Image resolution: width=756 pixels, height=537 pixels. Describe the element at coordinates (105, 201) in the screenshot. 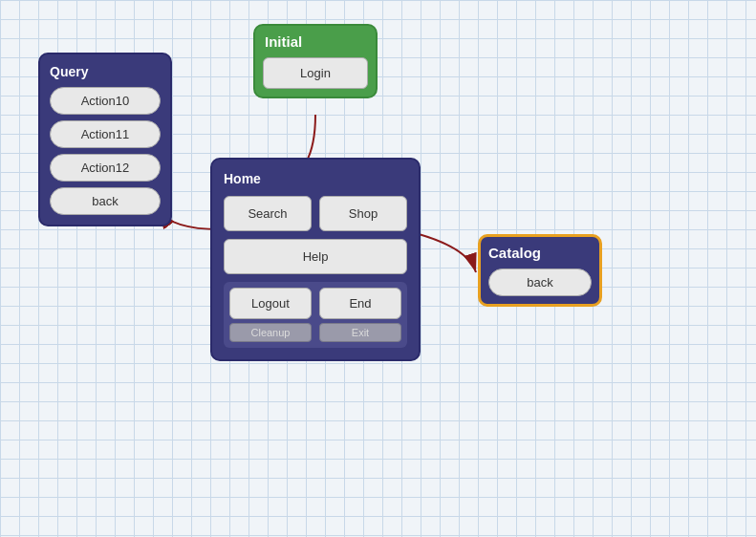

I see `query-back-button: back` at that location.